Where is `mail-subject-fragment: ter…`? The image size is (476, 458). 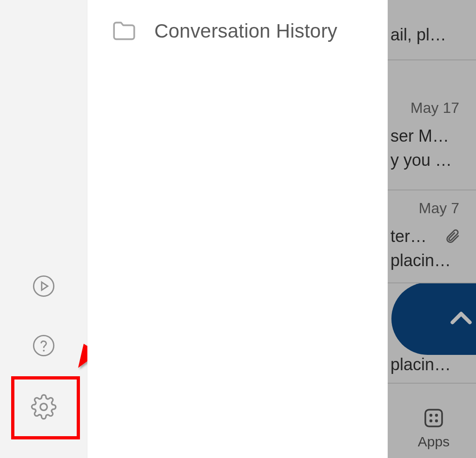 mail-subject-fragment: ter… is located at coordinates (414, 236).